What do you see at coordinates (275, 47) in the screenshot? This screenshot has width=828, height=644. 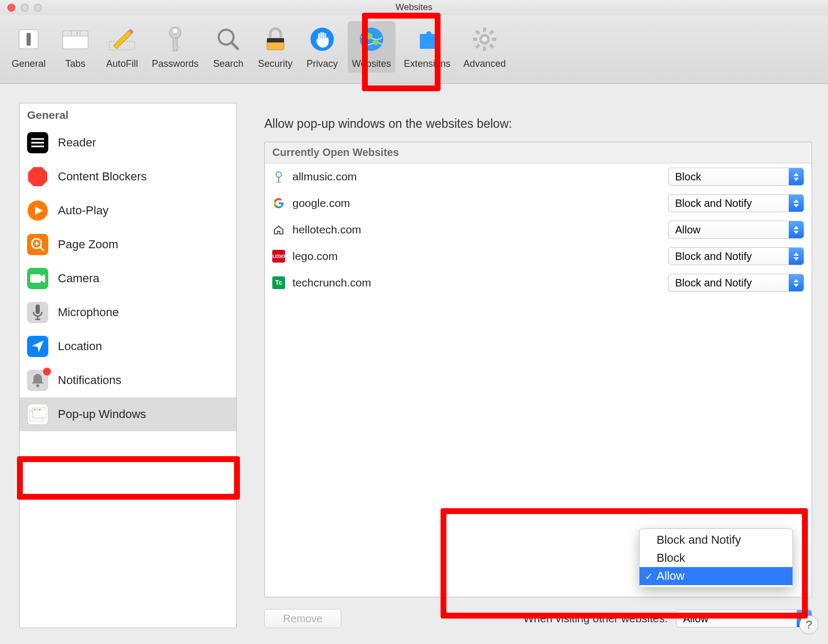 I see `toolbar-item-security: Security` at bounding box center [275, 47].